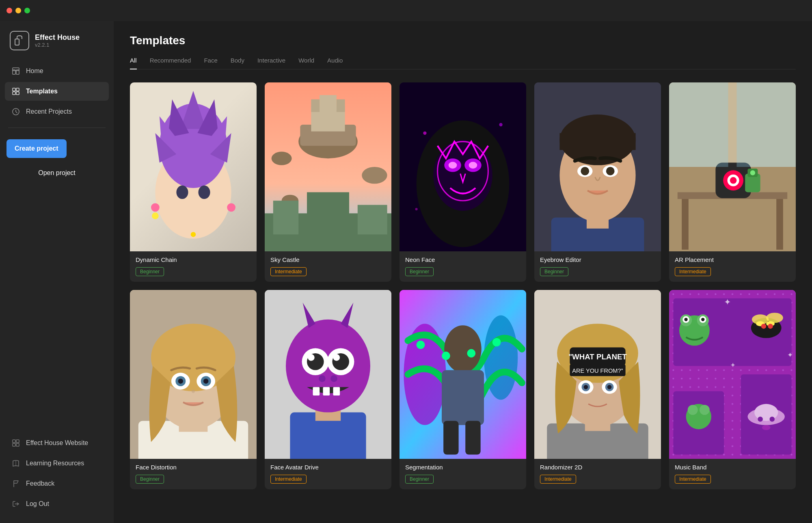  I want to click on template-thumb-face-avatar, so click(328, 374).